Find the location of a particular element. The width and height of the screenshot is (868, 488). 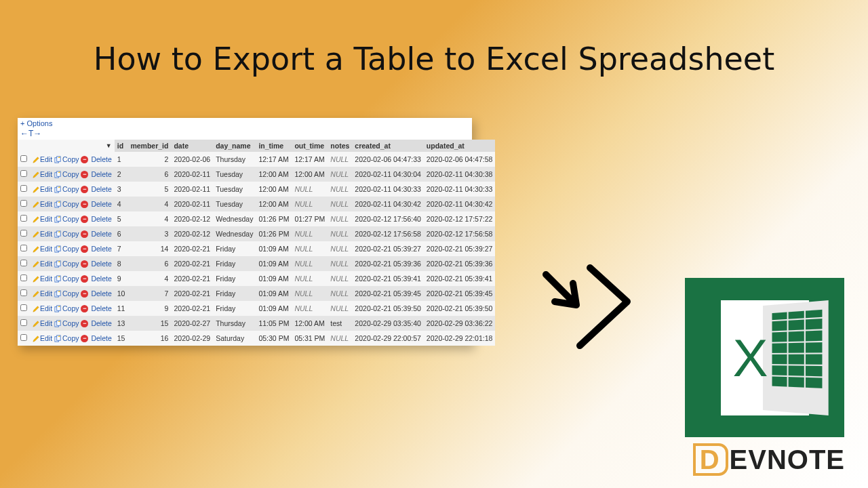

table-row: Edit Copy − Delete352020-02-11Tuesday12:… is located at coordinates (256, 189).